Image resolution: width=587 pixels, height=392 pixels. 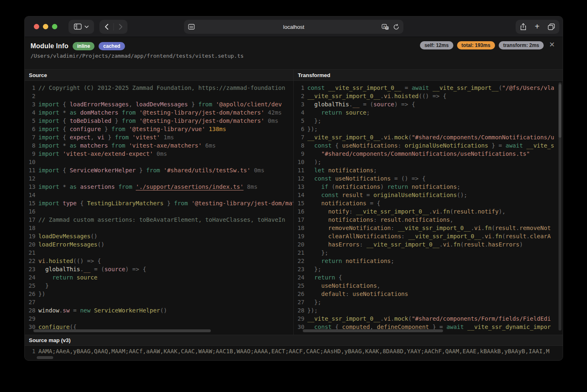 I want to click on code-line: 11 let notifications;, so click(x=428, y=170).